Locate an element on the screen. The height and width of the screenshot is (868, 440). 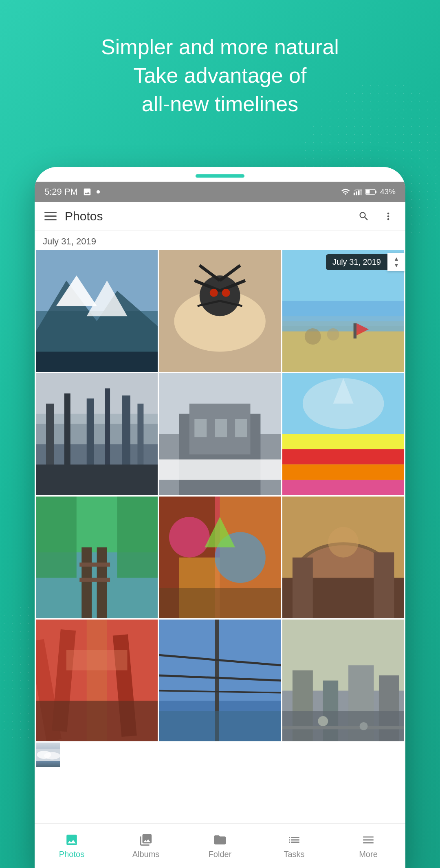
albums-nav-icon is located at coordinates (146, 840).